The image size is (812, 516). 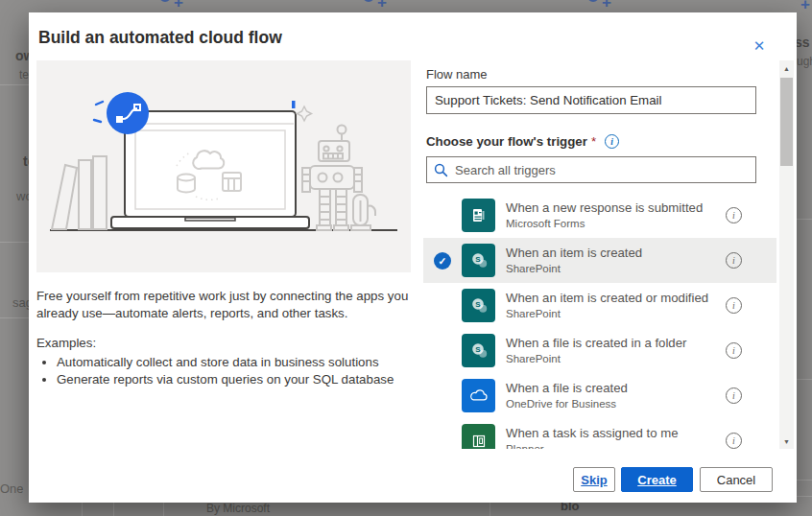 What do you see at coordinates (600, 434) in the screenshot?
I see `trigger-row-planner-task-assigned: When a task is assigned to me Planner i` at bounding box center [600, 434].